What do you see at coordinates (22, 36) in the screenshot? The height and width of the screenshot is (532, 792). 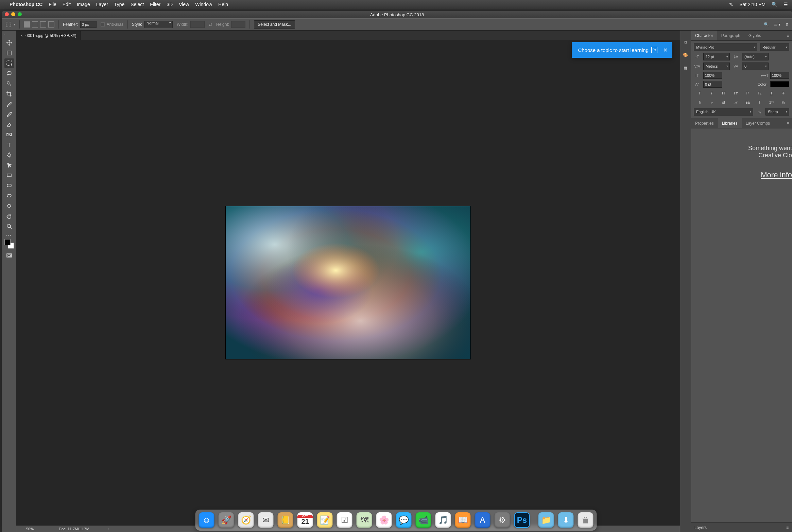 I see `close-tab-icon: ×` at bounding box center [22, 36].